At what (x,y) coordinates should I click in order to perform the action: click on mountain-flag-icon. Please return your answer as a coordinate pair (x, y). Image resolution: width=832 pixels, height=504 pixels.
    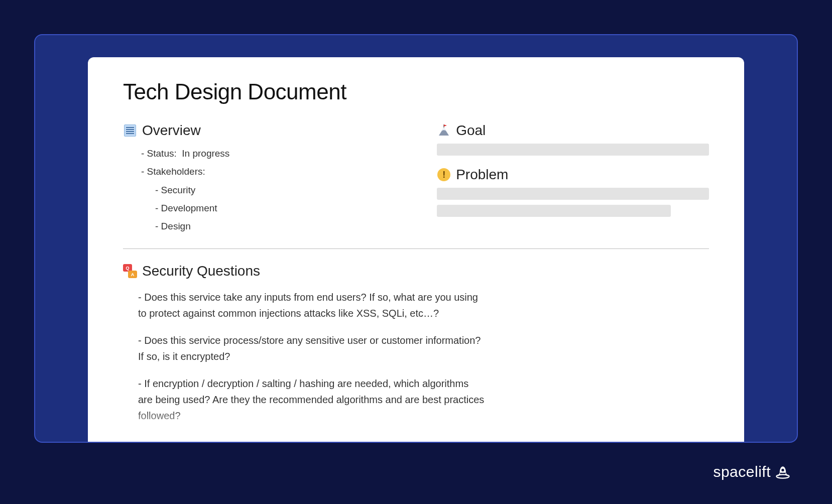
    Looking at the image, I should click on (444, 131).